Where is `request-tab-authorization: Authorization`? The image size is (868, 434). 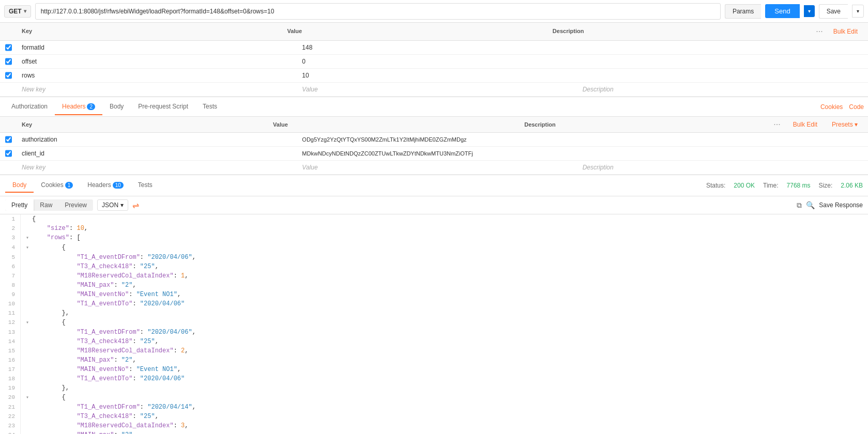
request-tab-authorization: Authorization is located at coordinates (29, 107).